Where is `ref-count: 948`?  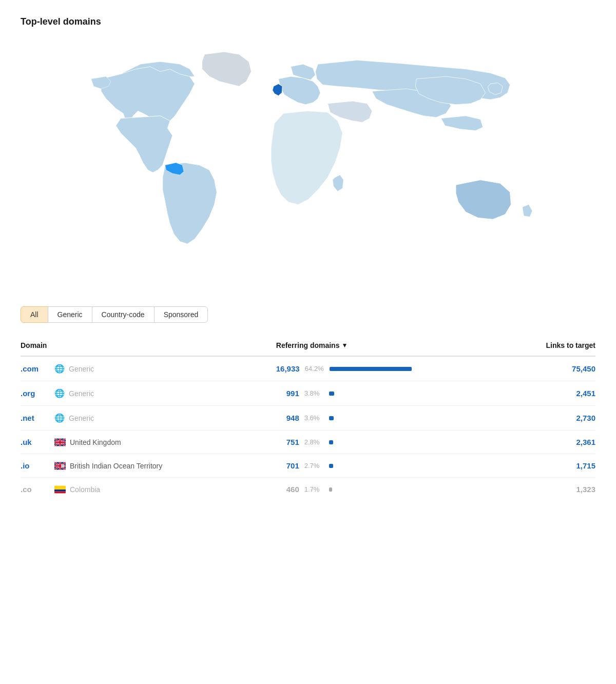 ref-count: 948 is located at coordinates (287, 418).